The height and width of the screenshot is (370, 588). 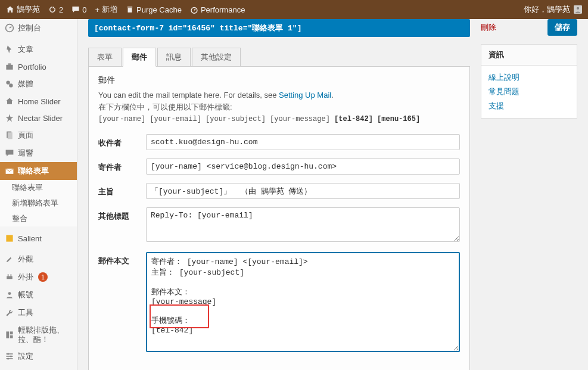 I want to click on plus-icon: +, so click(x=97, y=10).